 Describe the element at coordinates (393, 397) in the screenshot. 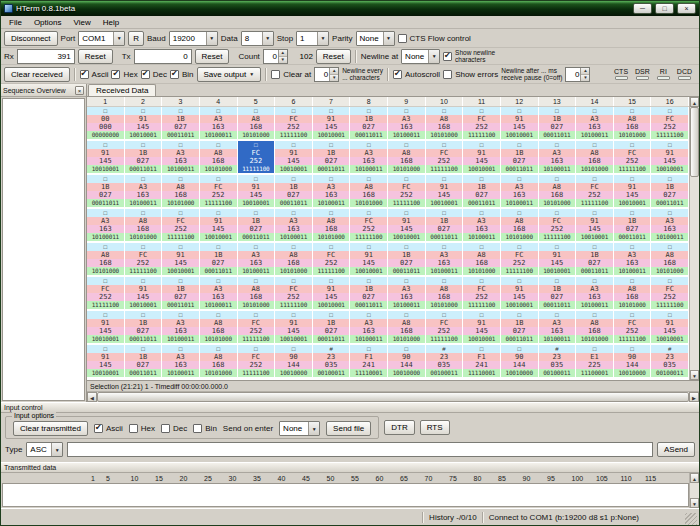

I see `hscroll-thumb` at that location.